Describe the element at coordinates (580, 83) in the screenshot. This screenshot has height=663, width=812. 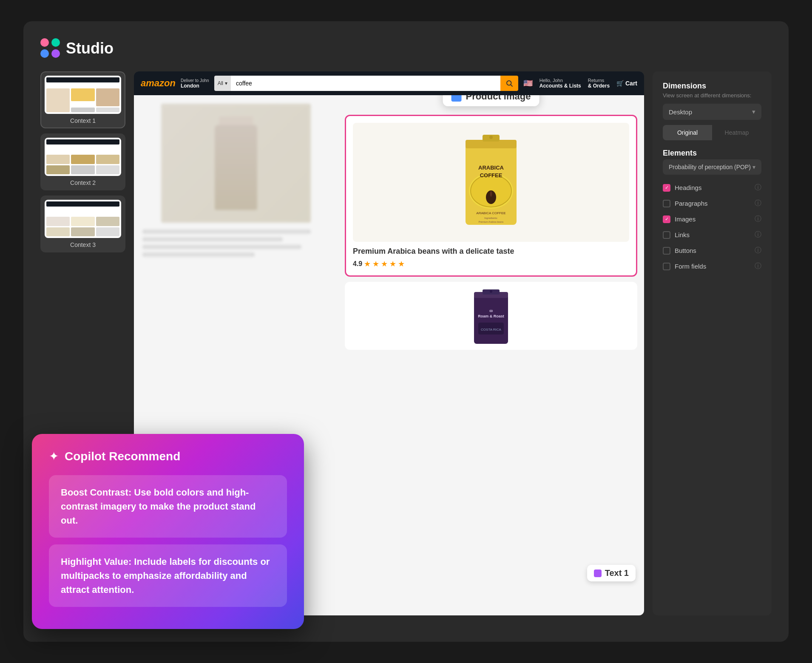
I see `account-section: 🇺🇸 Hello, John Accounts & Lists Returns …` at that location.